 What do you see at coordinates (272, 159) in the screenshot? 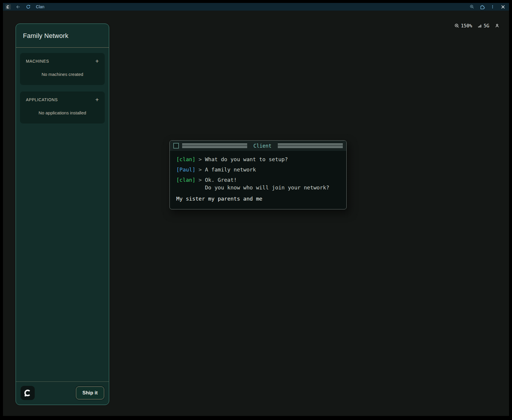
I see `chat-message-text: What do you want to setup?` at bounding box center [272, 159].